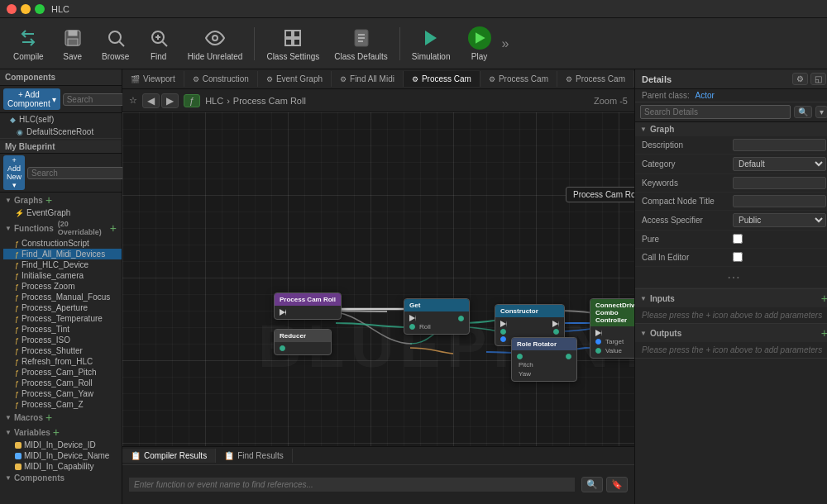 This screenshot has width=827, height=504. Describe the element at coordinates (437, 316) in the screenshot. I see `bp-node-mid1: Get Roll` at that location.